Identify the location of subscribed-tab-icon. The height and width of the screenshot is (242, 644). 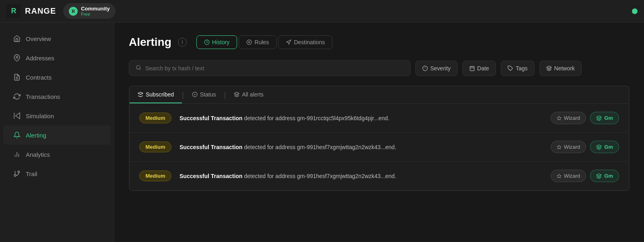
(140, 94).